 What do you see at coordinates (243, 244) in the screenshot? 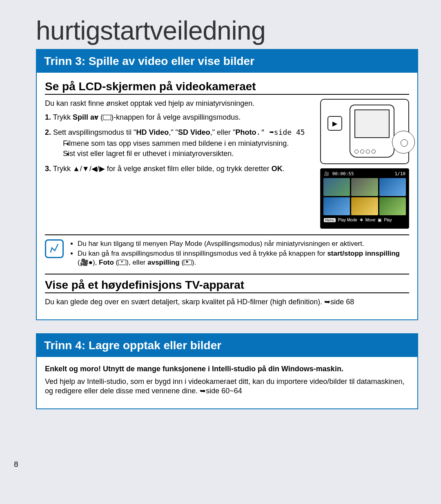
I see `note-item: Du har kun tilgang til menyen Play Mode …` at bounding box center [243, 244].